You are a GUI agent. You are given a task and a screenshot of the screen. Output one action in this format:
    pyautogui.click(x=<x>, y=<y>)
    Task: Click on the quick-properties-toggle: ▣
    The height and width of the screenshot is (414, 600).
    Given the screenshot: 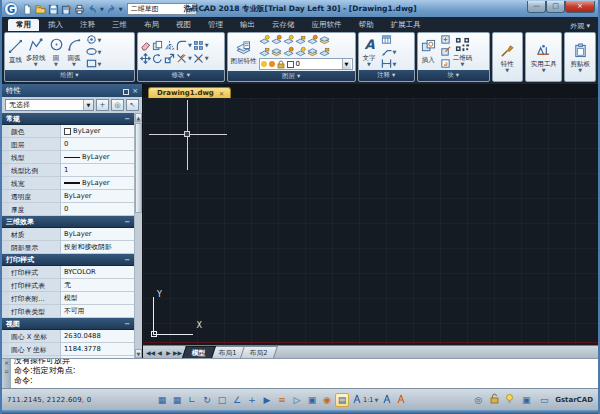 What is the action you would take?
    pyautogui.click(x=312, y=400)
    